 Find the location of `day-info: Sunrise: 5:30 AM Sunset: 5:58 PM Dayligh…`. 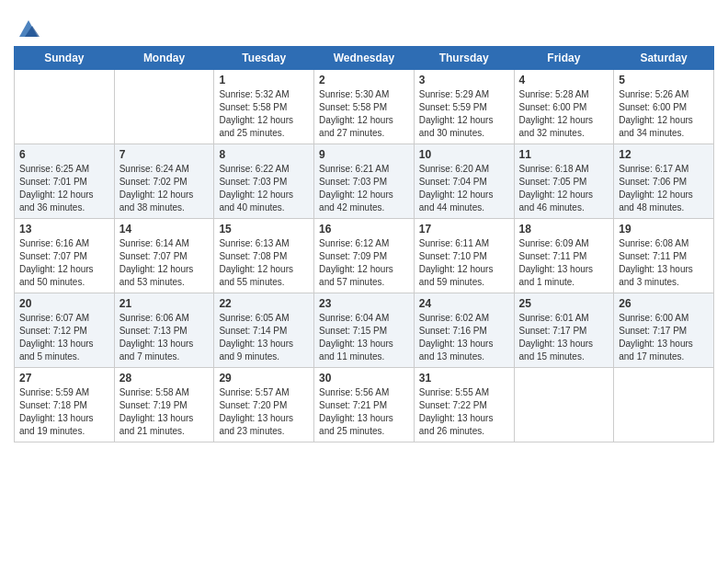

day-info: Sunrise: 5:30 AM Sunset: 5:58 PM Dayligh… is located at coordinates (364, 114).